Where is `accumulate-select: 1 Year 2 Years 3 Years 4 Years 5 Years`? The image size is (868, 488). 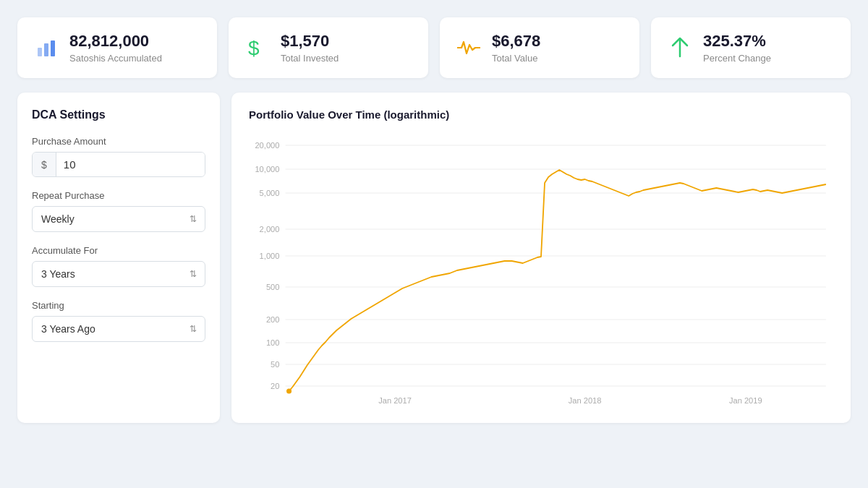 accumulate-select: 1 Year 2 Years 3 Years 4 Years 5 Years is located at coordinates (119, 274).